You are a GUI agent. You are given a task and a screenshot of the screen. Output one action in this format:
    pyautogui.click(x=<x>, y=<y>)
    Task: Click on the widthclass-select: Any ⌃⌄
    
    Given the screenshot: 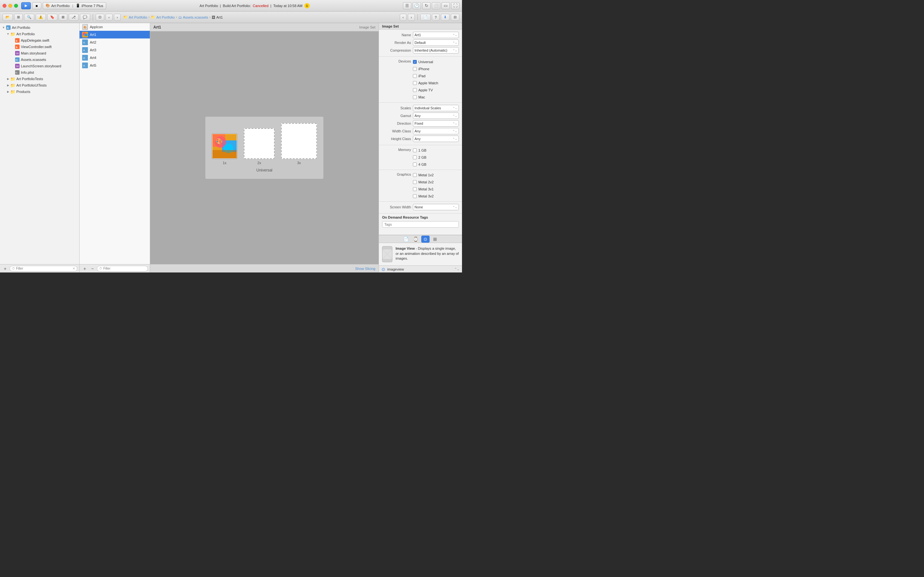 What is the action you would take?
    pyautogui.click(x=436, y=131)
    